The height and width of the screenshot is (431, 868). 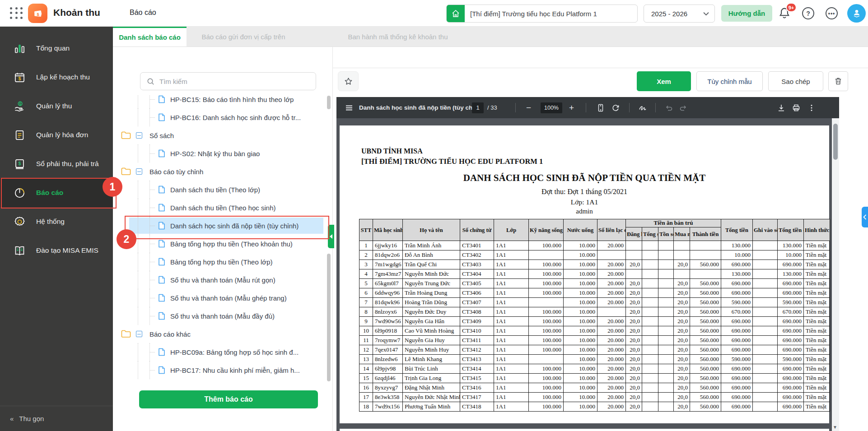 What do you see at coordinates (812, 107) in the screenshot?
I see `pdf-more-menu-button` at bounding box center [812, 107].